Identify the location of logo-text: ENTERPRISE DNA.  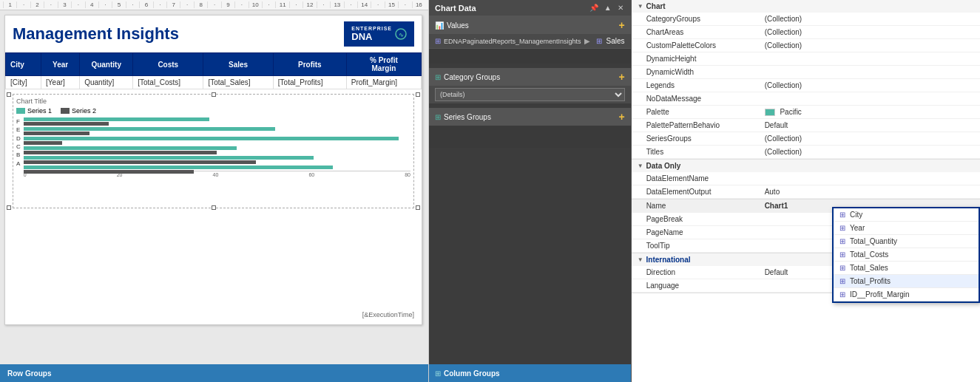
(371, 34).